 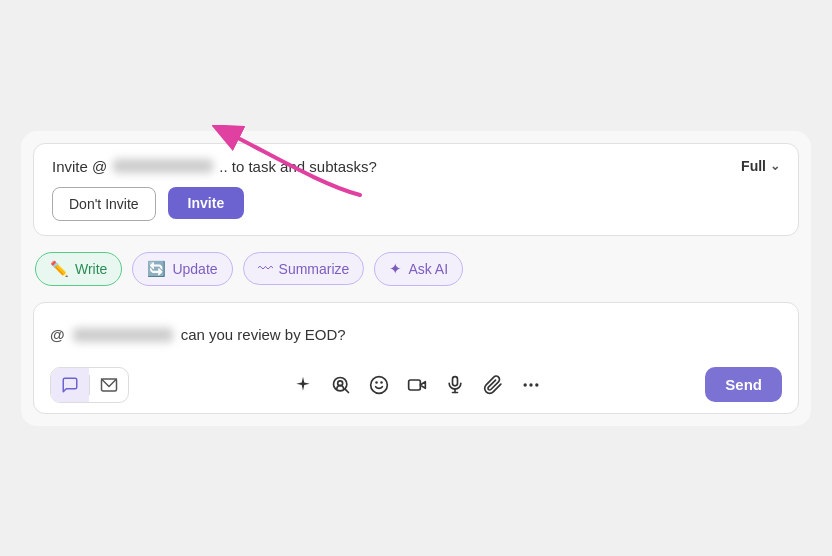 What do you see at coordinates (182, 269) in the screenshot?
I see `update-pill: 🔄 Update` at bounding box center [182, 269].